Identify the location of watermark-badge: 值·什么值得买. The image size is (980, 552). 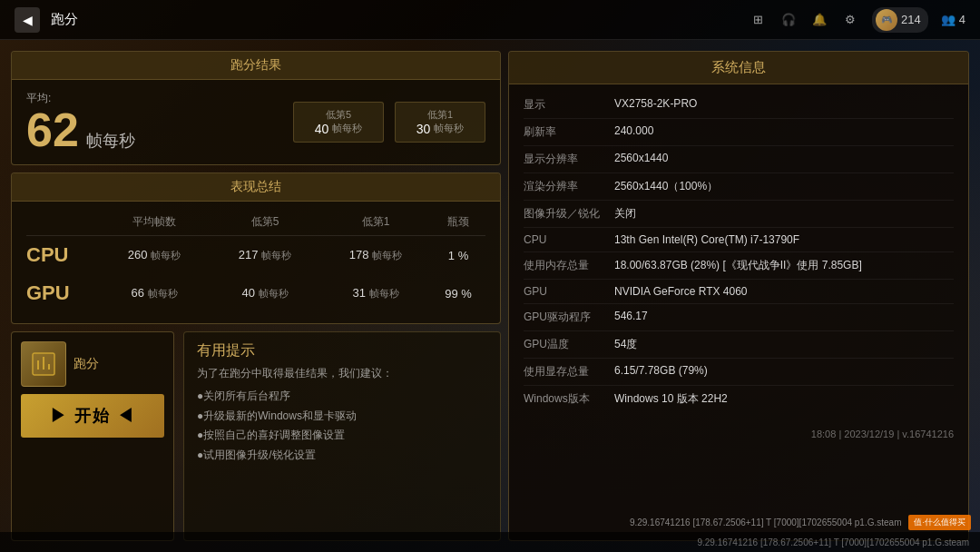
(940, 523).